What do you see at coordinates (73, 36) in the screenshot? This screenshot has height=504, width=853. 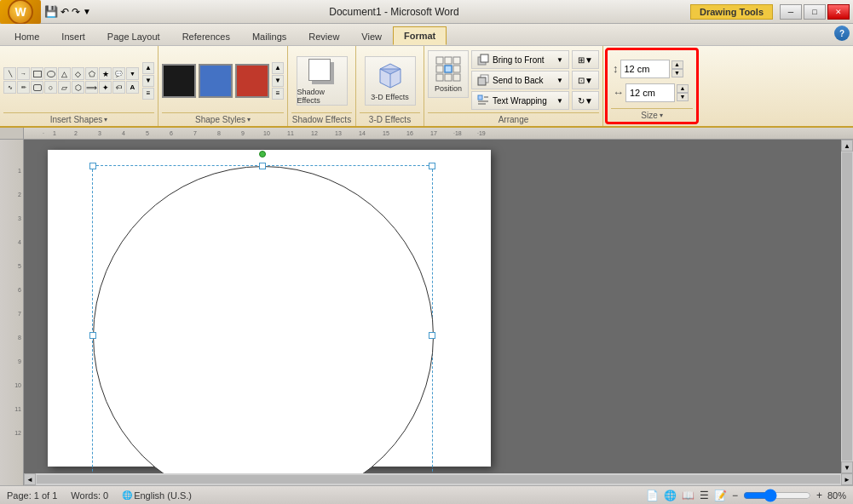 I see `tab-insert: Insert` at bounding box center [73, 36].